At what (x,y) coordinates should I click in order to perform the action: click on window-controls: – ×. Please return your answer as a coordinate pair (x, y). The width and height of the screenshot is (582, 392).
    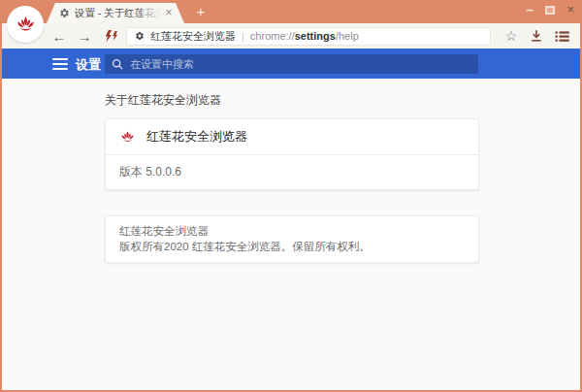
    Looking at the image, I should click on (551, 10).